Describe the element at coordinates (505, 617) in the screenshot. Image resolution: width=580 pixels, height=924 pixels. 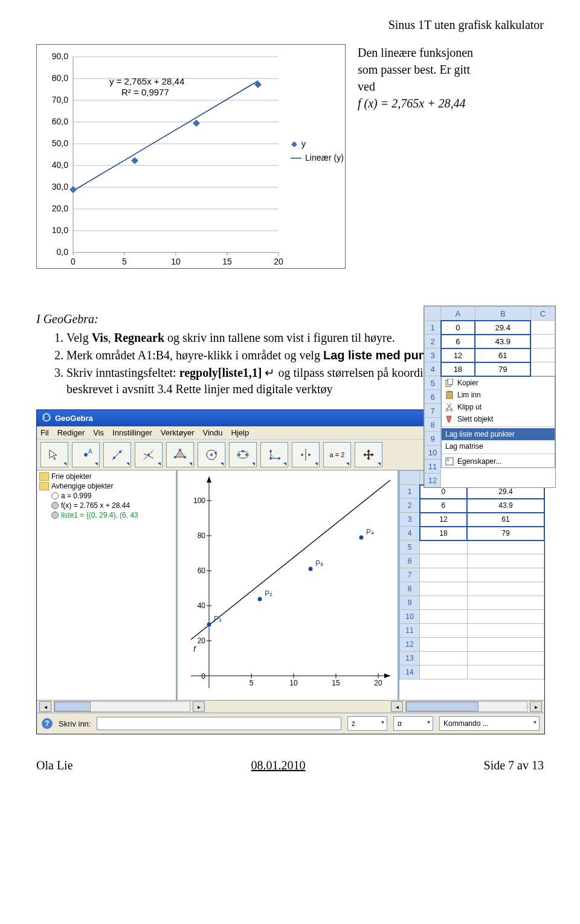
I see `gg-b10` at that location.